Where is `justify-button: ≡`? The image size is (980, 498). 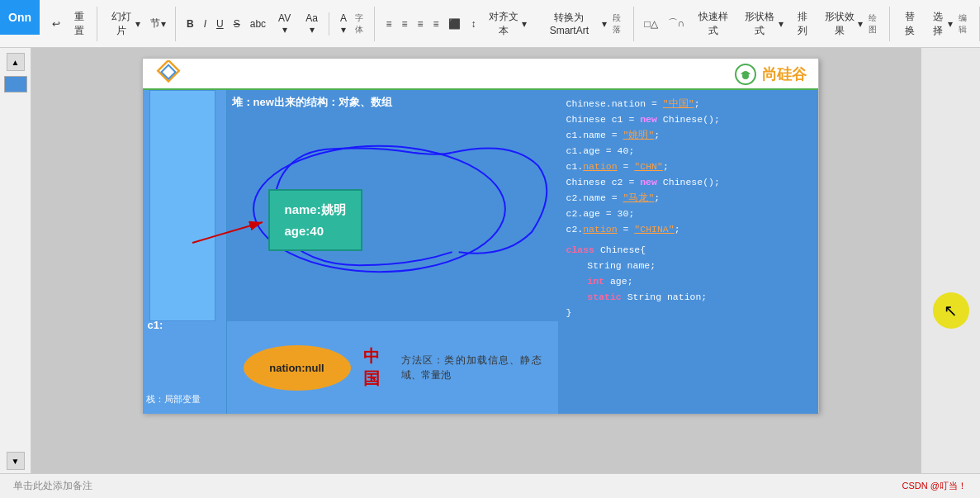 justify-button: ≡ is located at coordinates (436, 24).